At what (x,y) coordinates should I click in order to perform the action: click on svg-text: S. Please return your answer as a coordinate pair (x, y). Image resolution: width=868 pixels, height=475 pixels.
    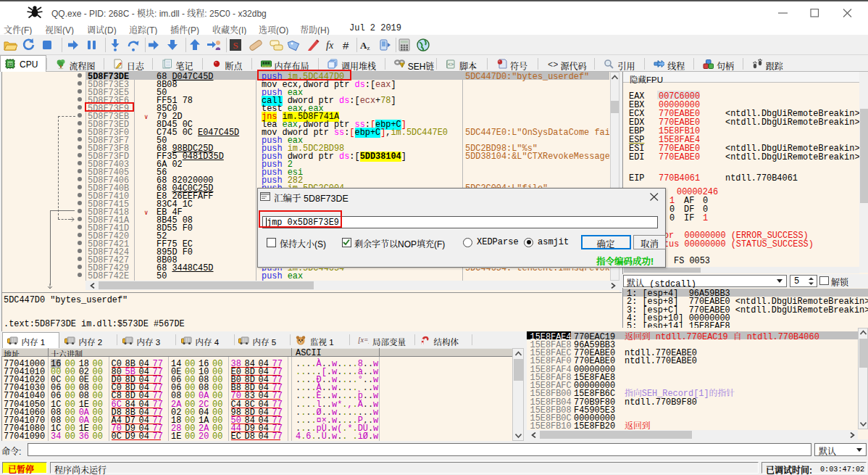
    Looking at the image, I should click on (235, 45).